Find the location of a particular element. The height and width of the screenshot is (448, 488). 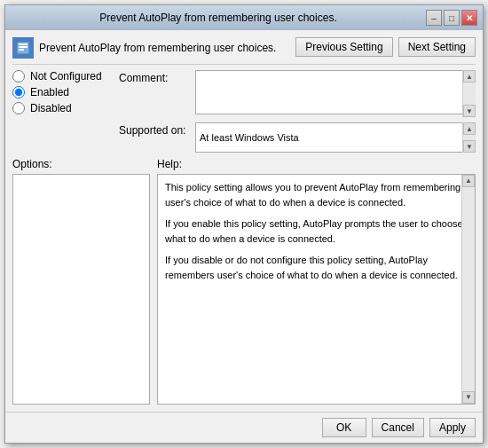

footer: OK Cancel Apply is located at coordinates (244, 428).